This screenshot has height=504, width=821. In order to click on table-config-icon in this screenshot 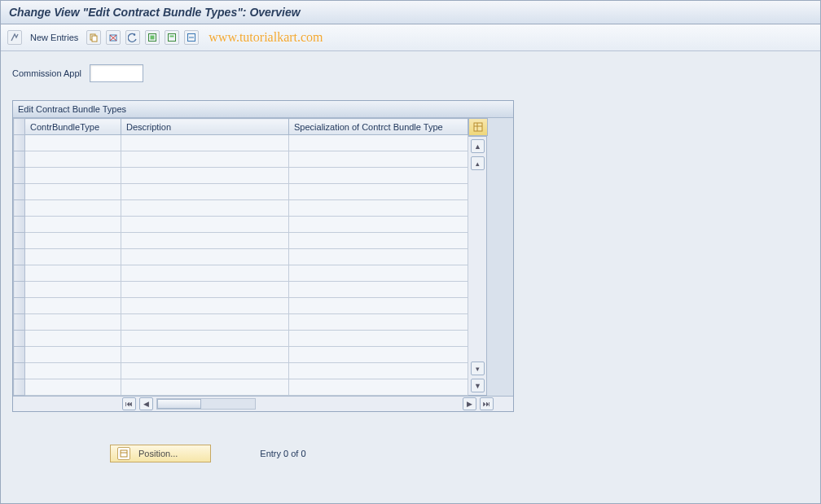, I will do `click(478, 127)`.